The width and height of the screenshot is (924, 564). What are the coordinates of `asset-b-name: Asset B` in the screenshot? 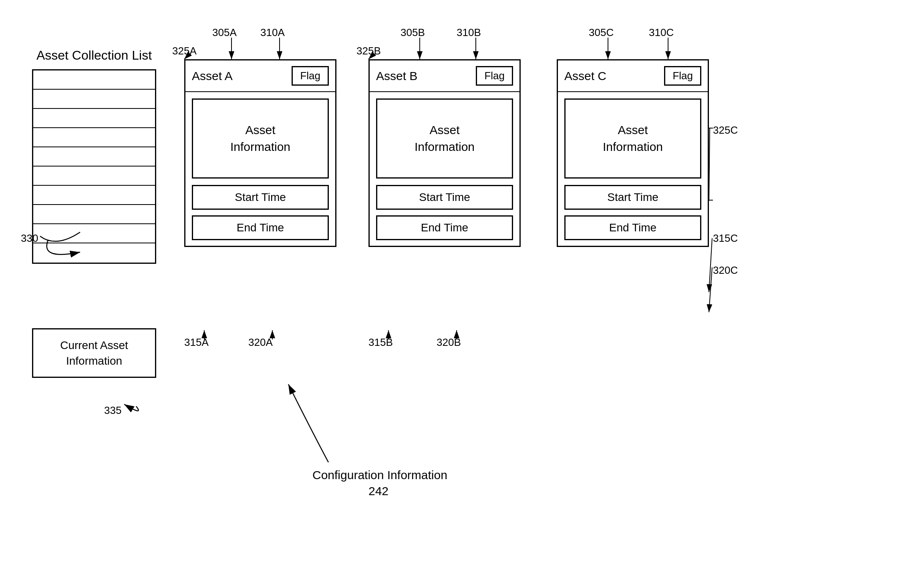 It's located at (423, 76).